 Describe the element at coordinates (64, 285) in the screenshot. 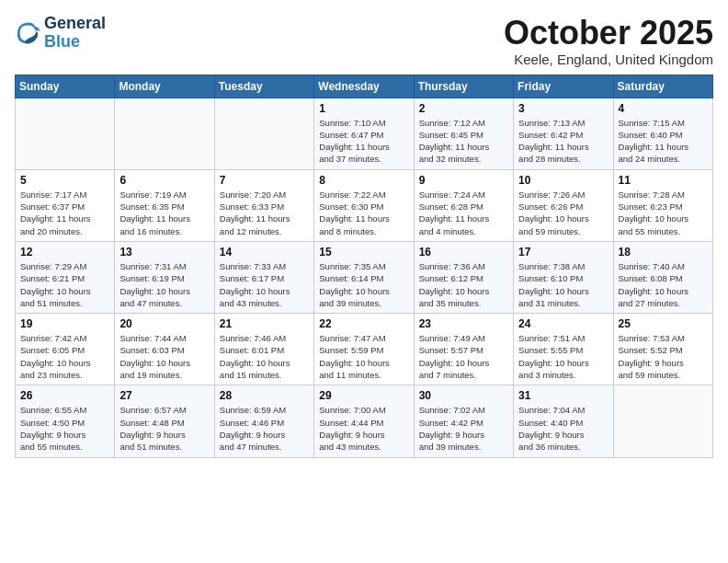

I see `day-info: Sunrise: 7:29 AM Sunset: 6:21 PM Dayligh…` at that location.